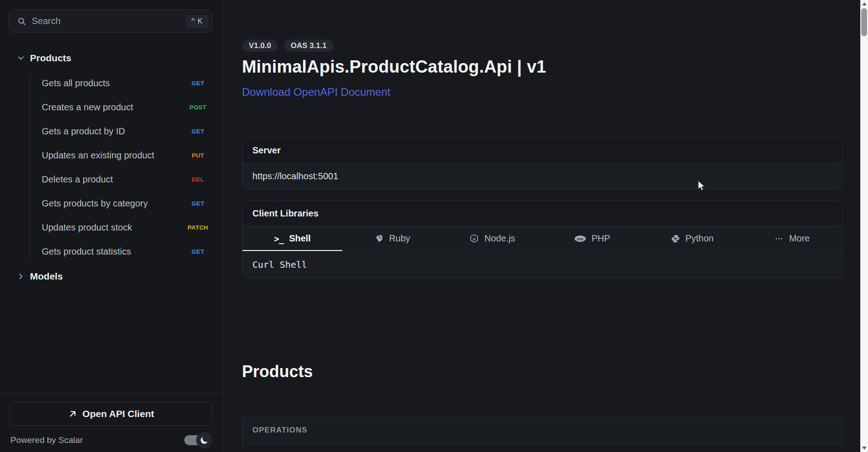 This screenshot has height=452, width=868. Describe the element at coordinates (204, 440) in the screenshot. I see `moon-icon` at that location.